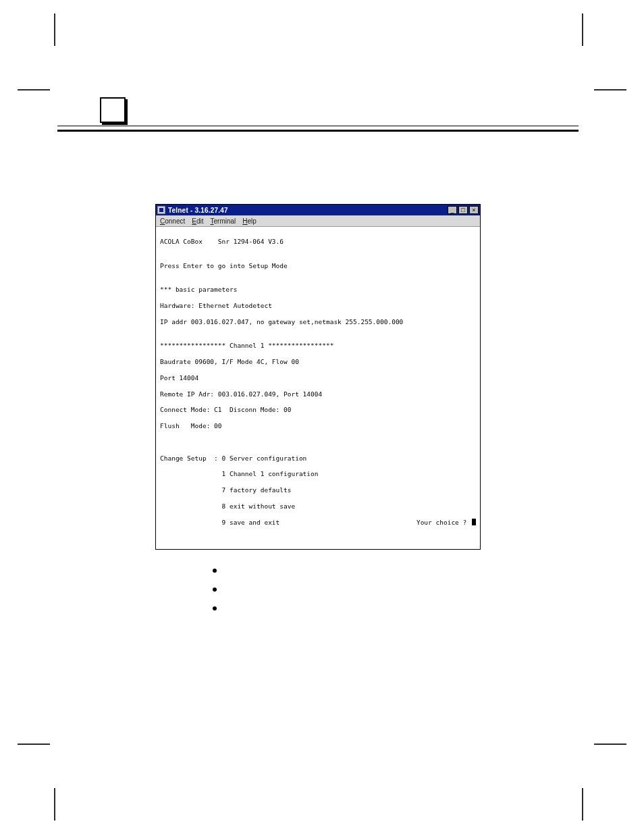 The height and width of the screenshot is (834, 644). I want to click on term-line-prompt: 9 save and exit Your choice ?, so click(318, 523).